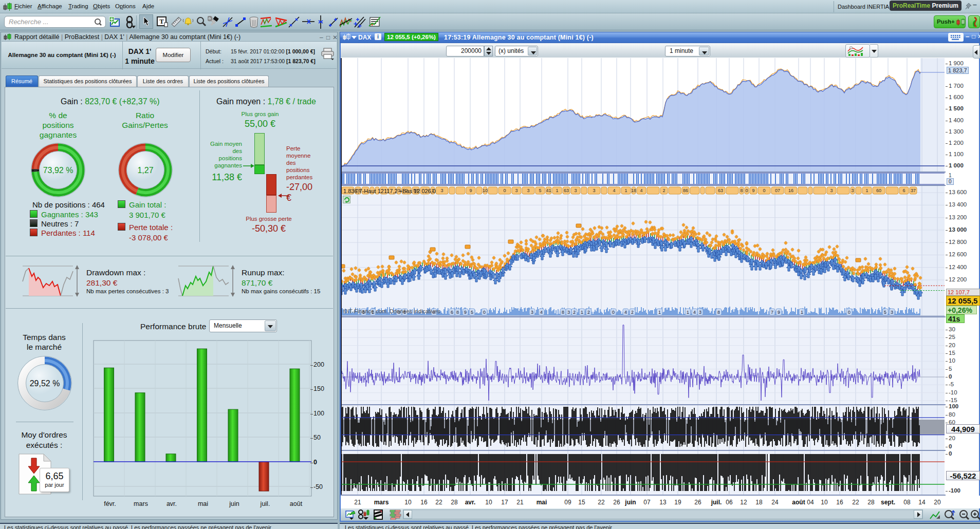 The image size is (980, 529). Describe the element at coordinates (791, 191) in the screenshot. I see `svg-text: 16` at that location.